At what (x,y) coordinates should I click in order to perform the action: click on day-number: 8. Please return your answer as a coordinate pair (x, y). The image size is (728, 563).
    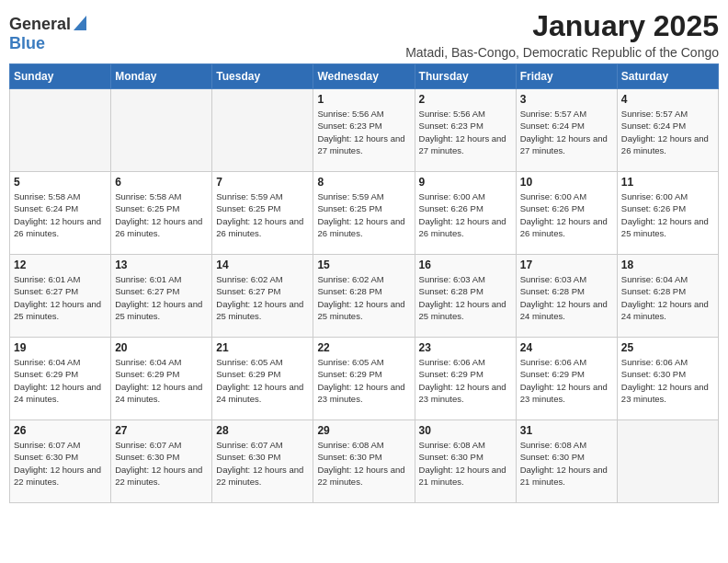
    Looking at the image, I should click on (364, 182).